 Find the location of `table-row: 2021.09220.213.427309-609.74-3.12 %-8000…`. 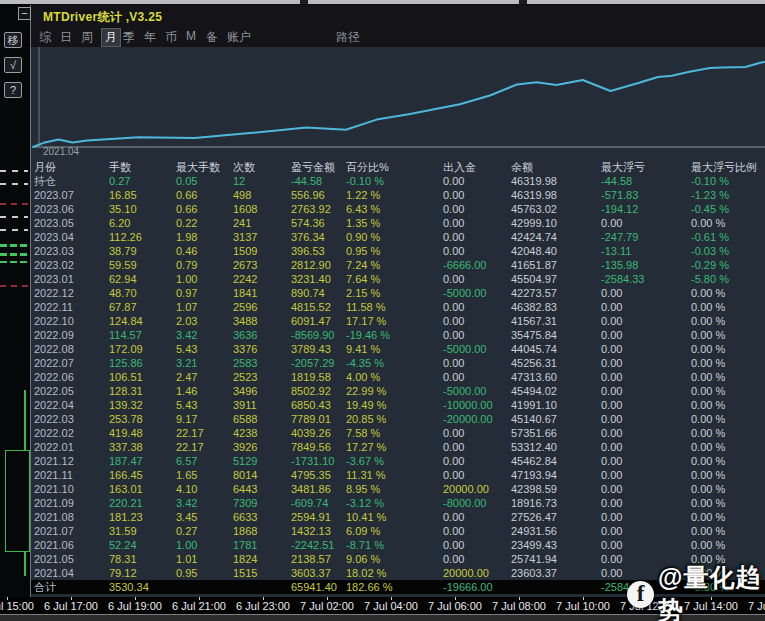

table-row: 2021.09220.213.427309-609.74-3.12 %-8000… is located at coordinates (398, 503).